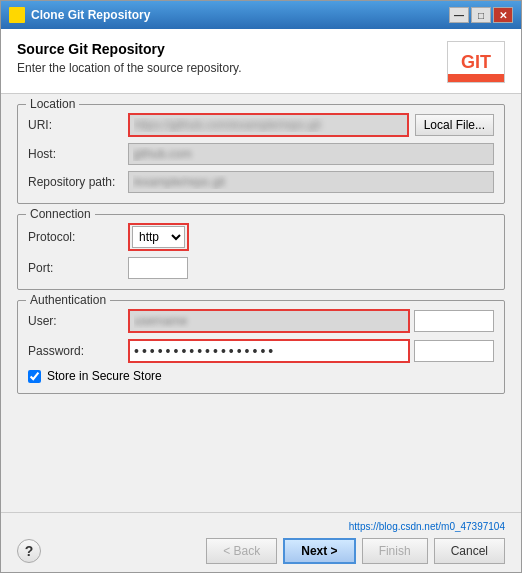 The height and width of the screenshot is (573, 522). I want to click on git-logo: GIT, so click(476, 62).